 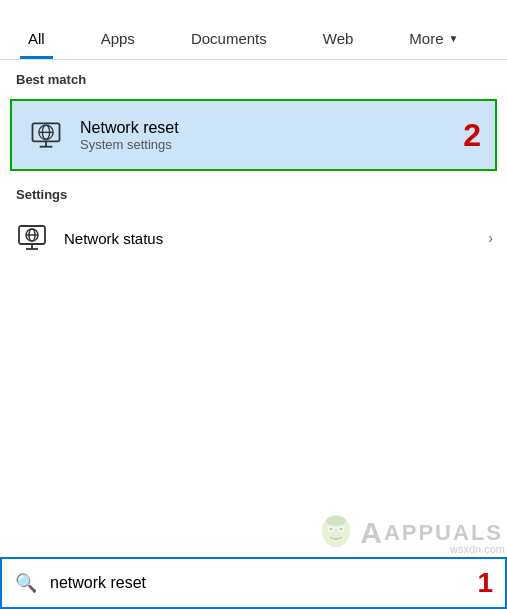 What do you see at coordinates (338, 44) in the screenshot?
I see `tab-web: Web` at bounding box center [338, 44].